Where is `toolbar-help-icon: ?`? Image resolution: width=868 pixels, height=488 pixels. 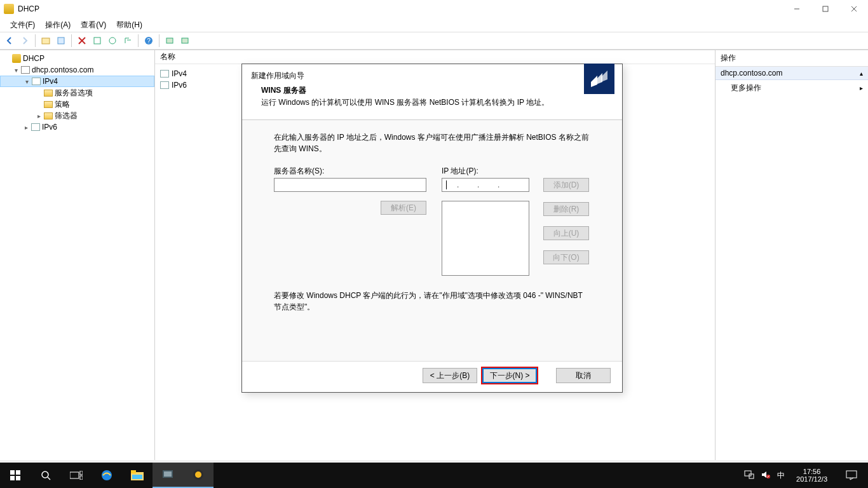
toolbar-help-icon: ? is located at coordinates (149, 41).